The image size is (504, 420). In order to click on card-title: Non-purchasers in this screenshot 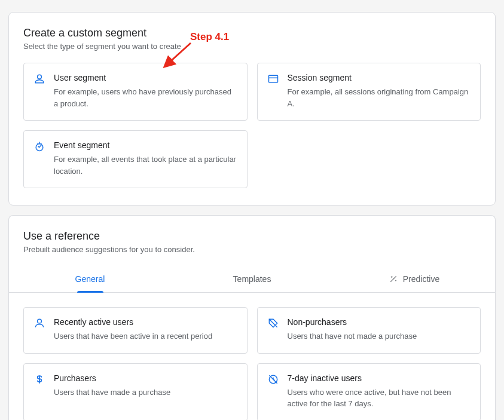, I will do `click(379, 322)`.